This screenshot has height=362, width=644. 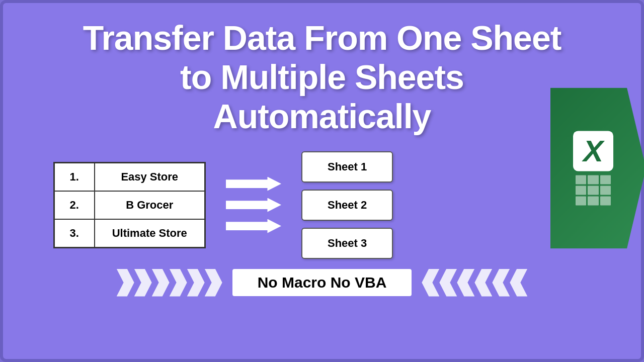 I want to click on title-line2: to Multiple Sheets, so click(x=322, y=77).